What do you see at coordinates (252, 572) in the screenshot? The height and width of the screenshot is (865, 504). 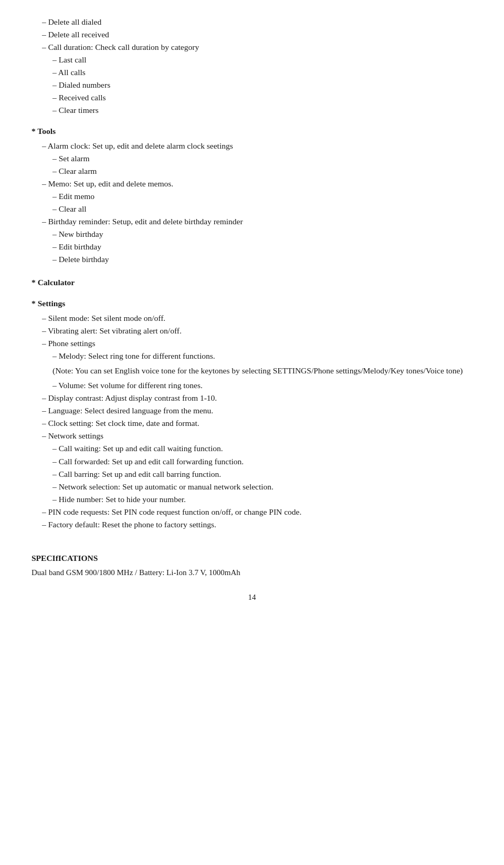 I see `specs-text: Dual band GSM 900/1800 MHz / Battery: Li…` at bounding box center [252, 572].